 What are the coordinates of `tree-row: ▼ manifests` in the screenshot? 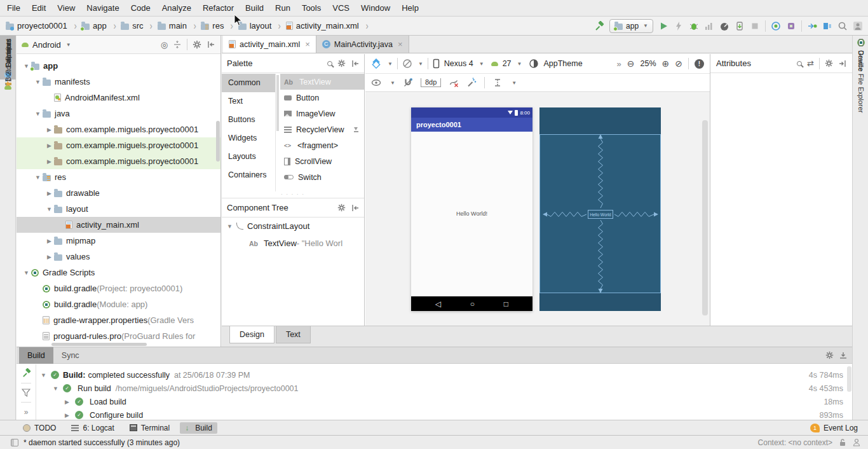 It's located at (118, 81).